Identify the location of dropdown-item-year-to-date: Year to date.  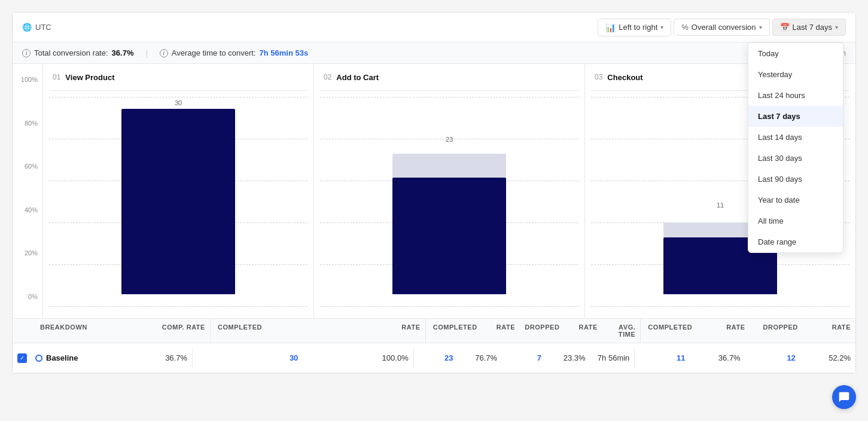
(796, 200).